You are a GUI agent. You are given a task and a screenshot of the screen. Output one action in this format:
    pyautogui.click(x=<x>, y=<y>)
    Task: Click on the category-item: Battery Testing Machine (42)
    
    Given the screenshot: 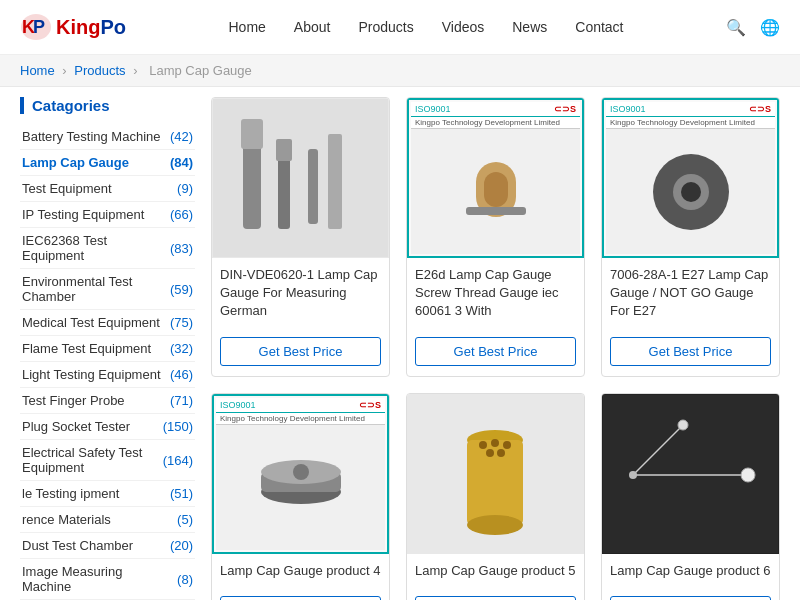 What is the action you would take?
    pyautogui.click(x=108, y=137)
    